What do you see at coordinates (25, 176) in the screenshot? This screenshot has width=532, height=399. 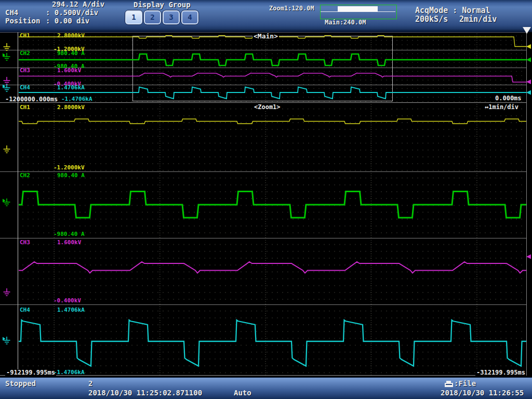 I see `zoom-ch2-name: CH2` at bounding box center [25, 176].